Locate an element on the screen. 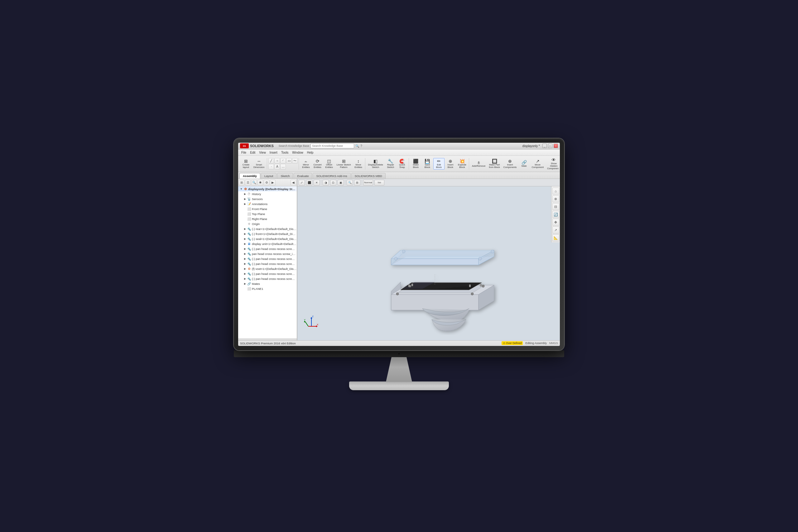 The width and height of the screenshot is (798, 532). menu-edit: Edit is located at coordinates (252, 153).